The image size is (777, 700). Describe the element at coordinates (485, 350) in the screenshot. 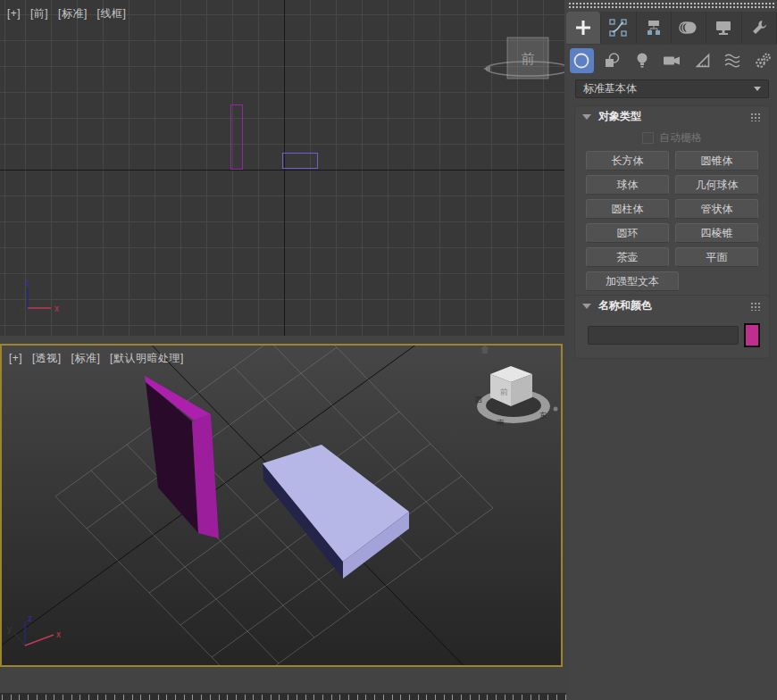

I see `viewcube-home-icon` at that location.